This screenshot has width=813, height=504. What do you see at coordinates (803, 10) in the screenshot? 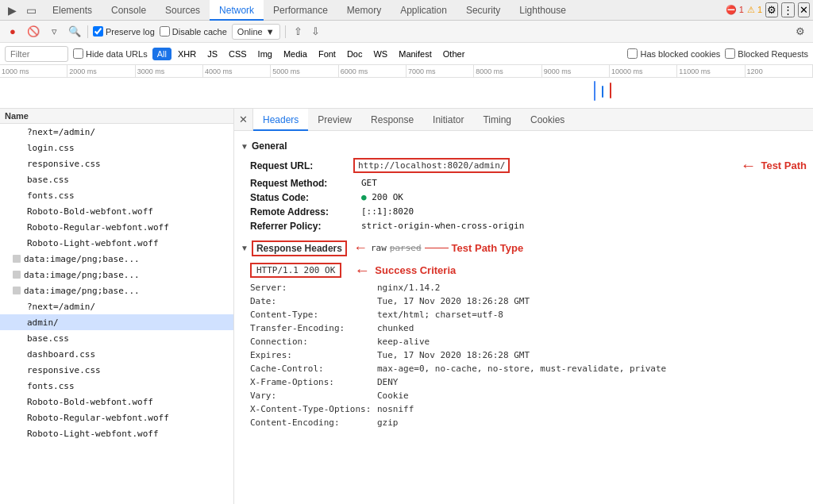
I see `close-icon: ✕` at bounding box center [803, 10].